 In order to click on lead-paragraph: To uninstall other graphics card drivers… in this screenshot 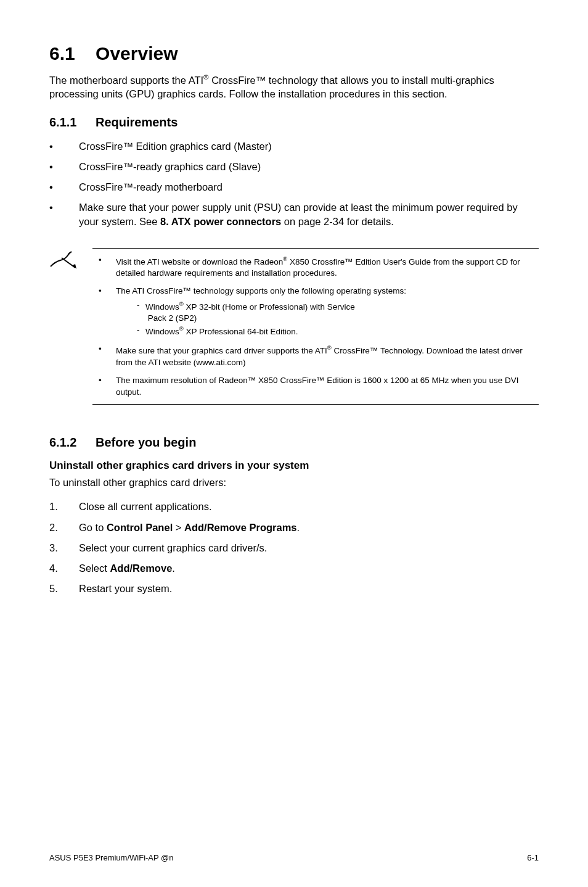, I will do `click(294, 482)`.